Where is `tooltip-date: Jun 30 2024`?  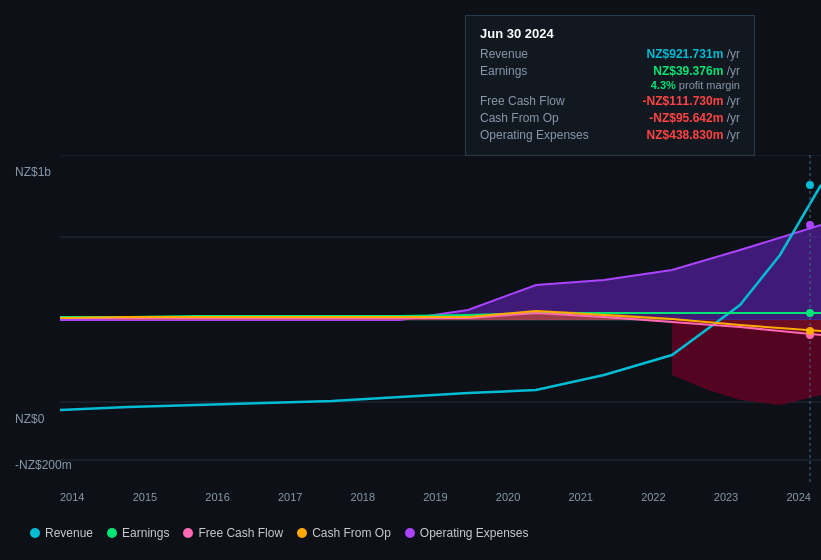
tooltip-date: Jun 30 2024 is located at coordinates (610, 34).